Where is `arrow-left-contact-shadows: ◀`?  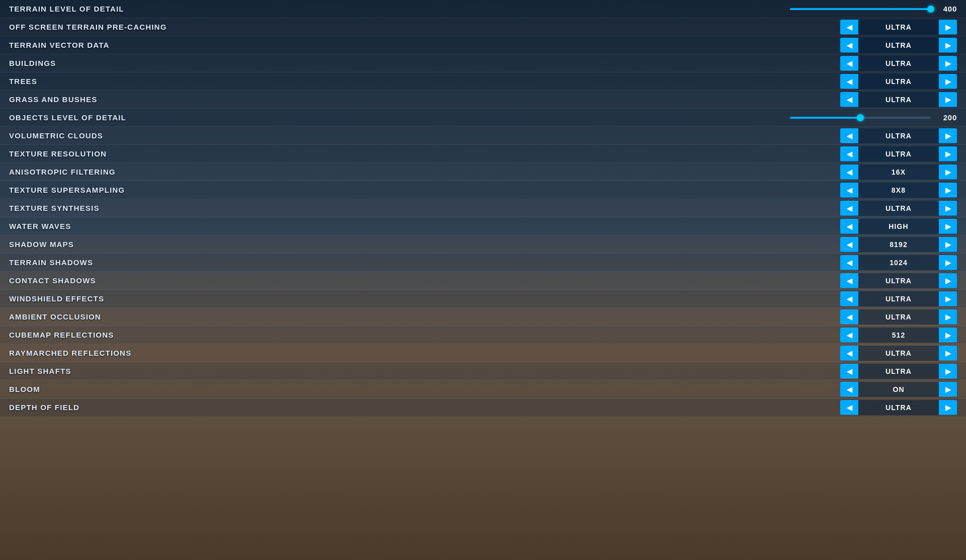 arrow-left-contact-shadows: ◀ is located at coordinates (849, 281).